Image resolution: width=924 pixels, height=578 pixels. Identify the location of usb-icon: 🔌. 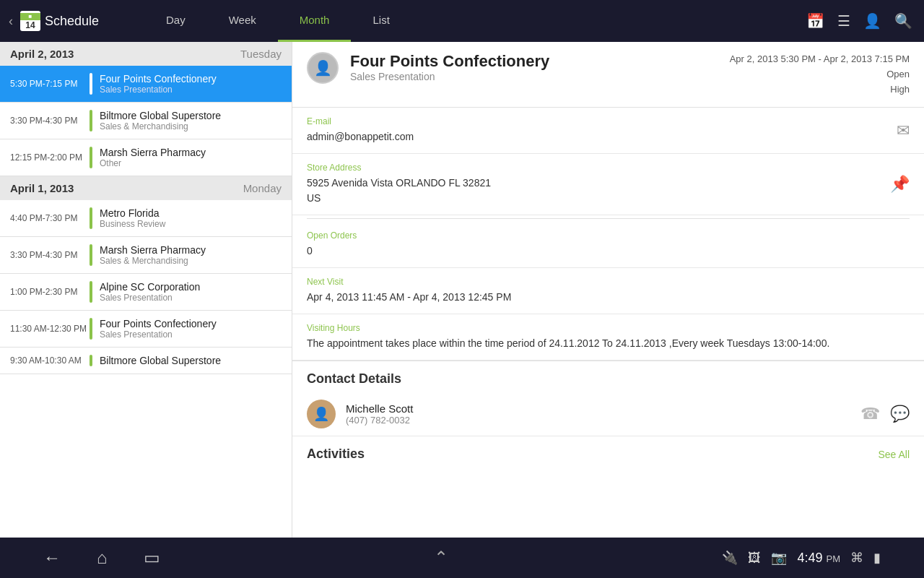
(730, 558).